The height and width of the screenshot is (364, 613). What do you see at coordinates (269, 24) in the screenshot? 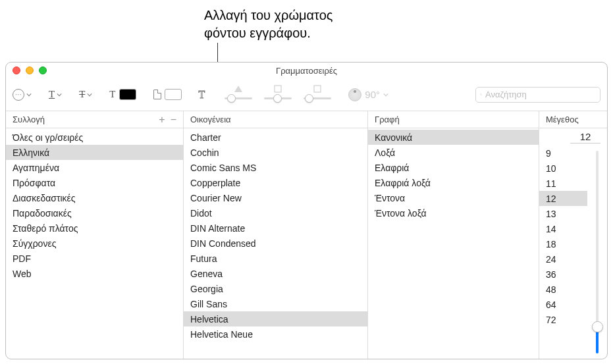
I see `annotation-callout: Αλλαγή του χρώματος φόντου εγγράφου.` at bounding box center [269, 24].